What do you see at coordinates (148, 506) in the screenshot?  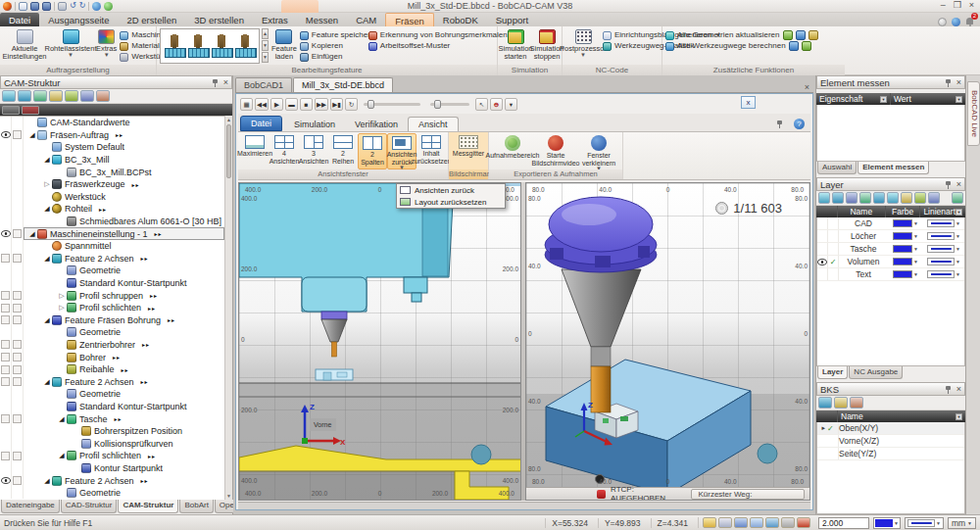 I see `panel-tab: CAM-Struktur` at bounding box center [148, 506].